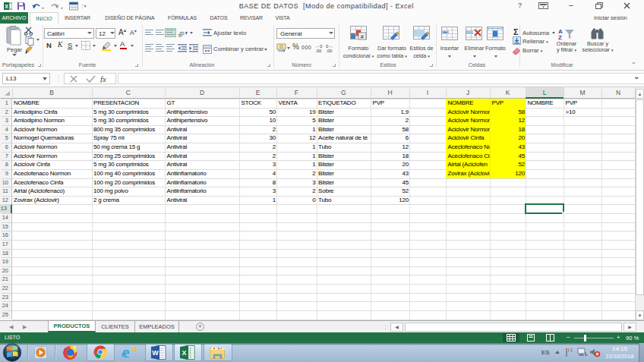 The width and height of the screenshot is (644, 362). What do you see at coordinates (182, 33) in the screenshot?
I see `svg-text: ab` at bounding box center [182, 33].